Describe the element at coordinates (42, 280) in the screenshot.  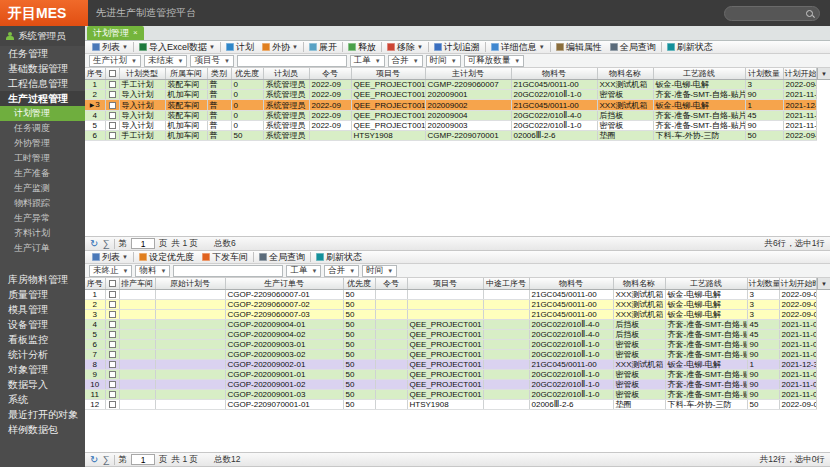
I see `sidebar-item: 库房物料管理` at that location.